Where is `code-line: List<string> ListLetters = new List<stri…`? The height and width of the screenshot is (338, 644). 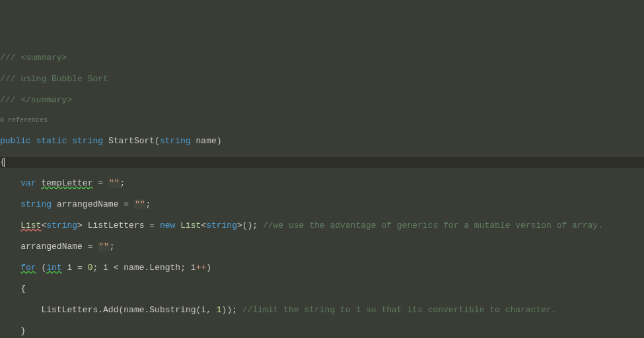 code-line: List<string> ListLetters = new List<stri… is located at coordinates (322, 226).